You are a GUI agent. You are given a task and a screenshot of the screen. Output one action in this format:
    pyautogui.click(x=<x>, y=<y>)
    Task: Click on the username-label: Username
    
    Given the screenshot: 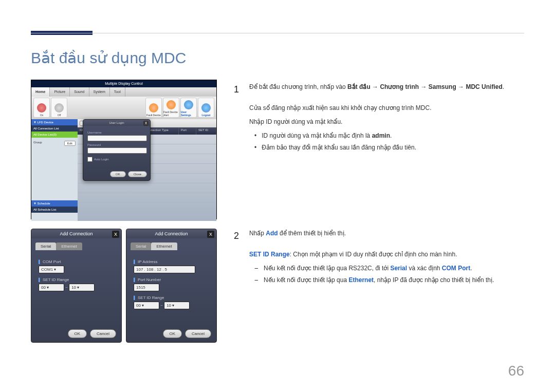 What is the action you would take?
    pyautogui.click(x=117, y=133)
    